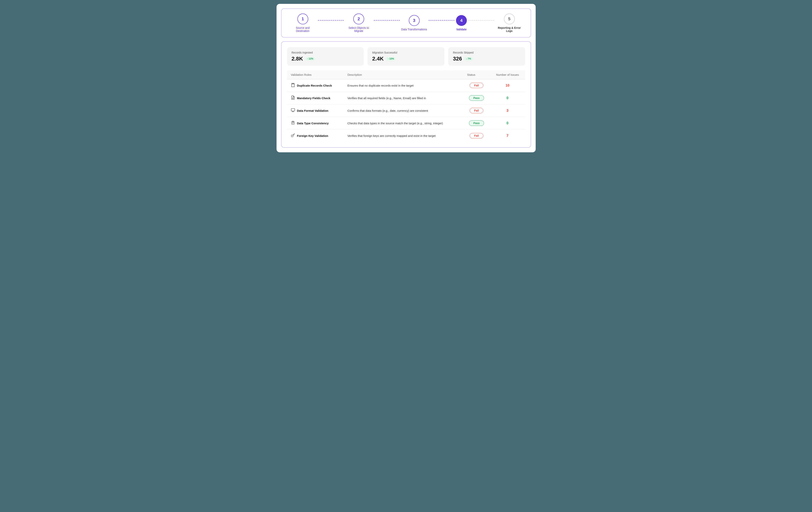 This screenshot has height=512, width=812. What do you see at coordinates (477, 98) in the screenshot?
I see `status-badge-1: Pass` at bounding box center [477, 98].